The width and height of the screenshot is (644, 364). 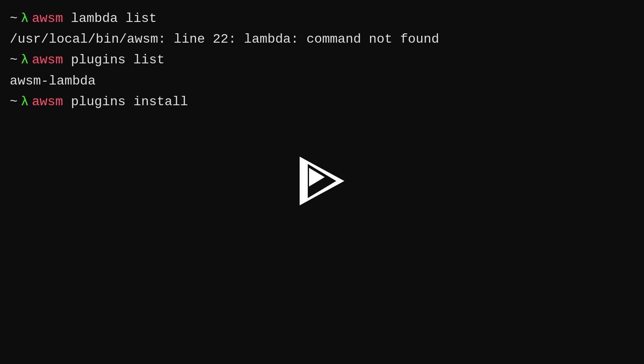 I want to click on terminal-line-3: ~ λ awsm plugins install, so click(x=322, y=102).